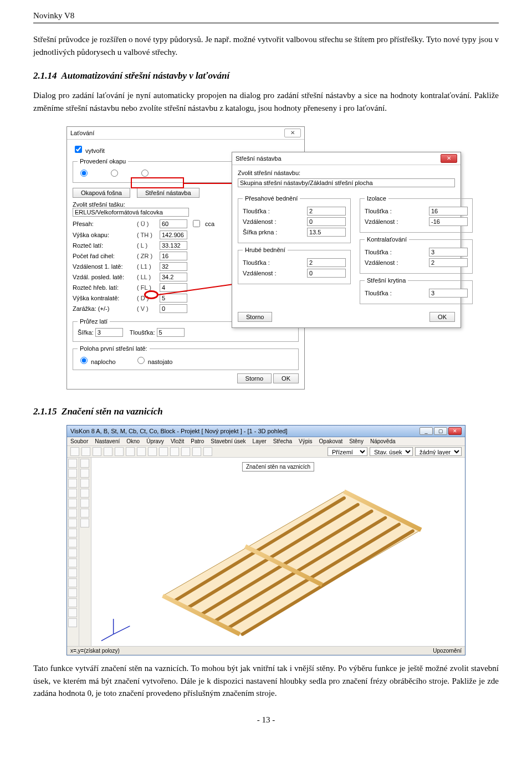 This screenshot has width=532, height=779. I want to click on select-stavusek: Stav. úsek, so click(391, 452).